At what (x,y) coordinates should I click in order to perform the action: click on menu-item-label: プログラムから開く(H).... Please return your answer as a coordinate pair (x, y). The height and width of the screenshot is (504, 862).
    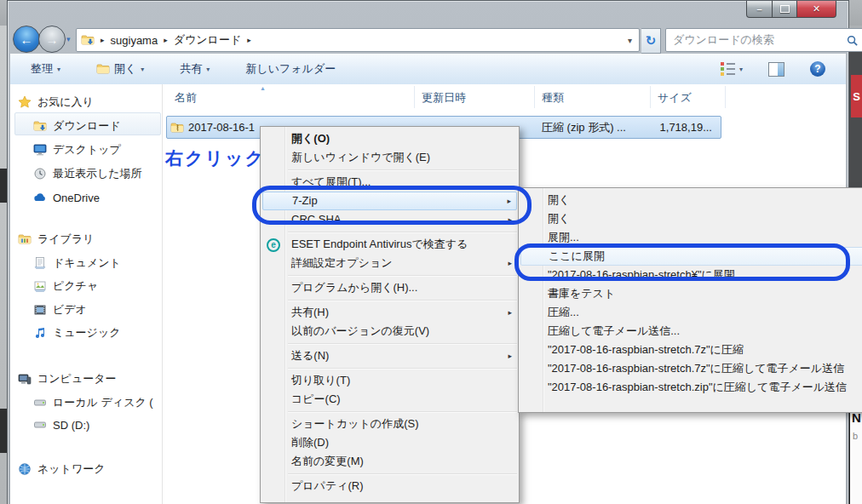
    Looking at the image, I should click on (354, 288).